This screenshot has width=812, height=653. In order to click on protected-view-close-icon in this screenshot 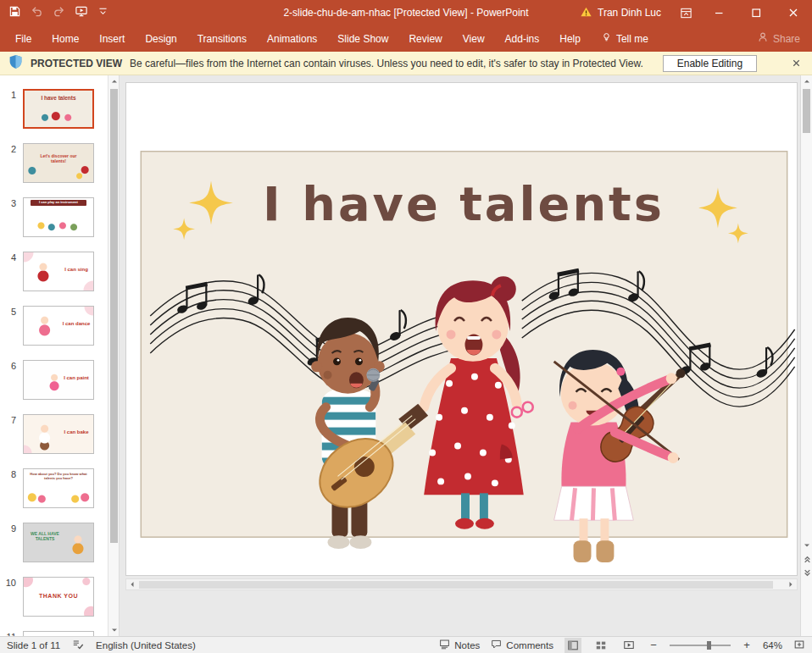, I will do `click(797, 63)`.